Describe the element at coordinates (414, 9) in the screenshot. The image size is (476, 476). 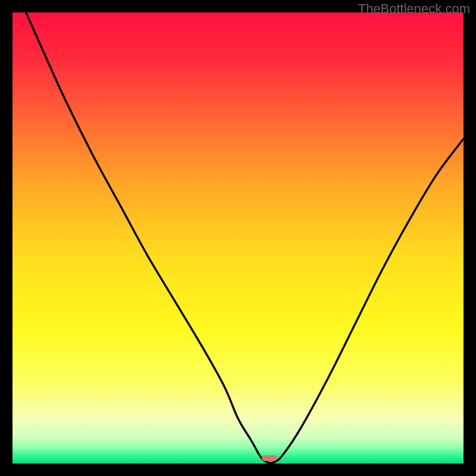
I see `watermark-text: TheBottleneck.com` at that location.